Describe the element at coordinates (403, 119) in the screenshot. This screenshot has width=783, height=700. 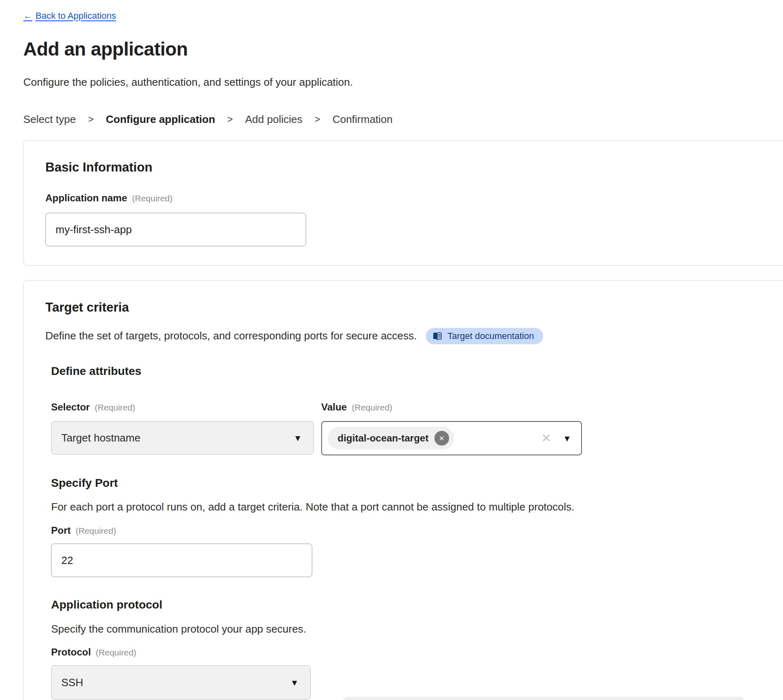
I see `wizard-steps: Select type > Configure application > Ad…` at that location.